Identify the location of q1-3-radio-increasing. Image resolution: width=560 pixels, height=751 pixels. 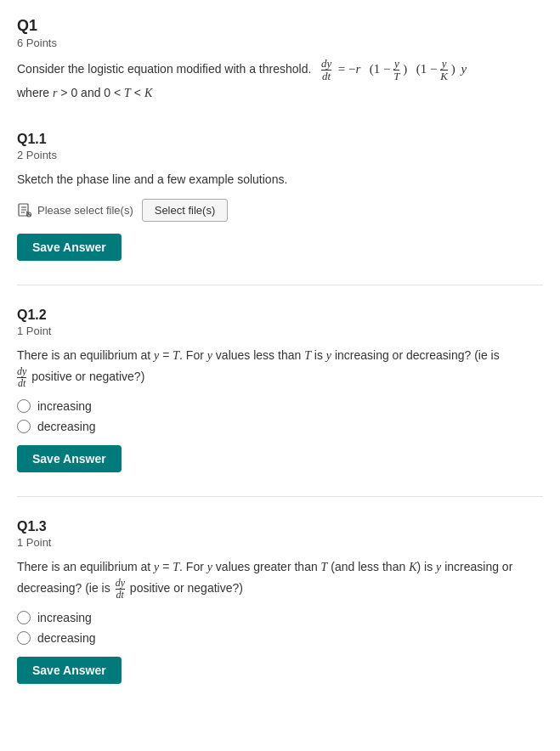
(24, 618).